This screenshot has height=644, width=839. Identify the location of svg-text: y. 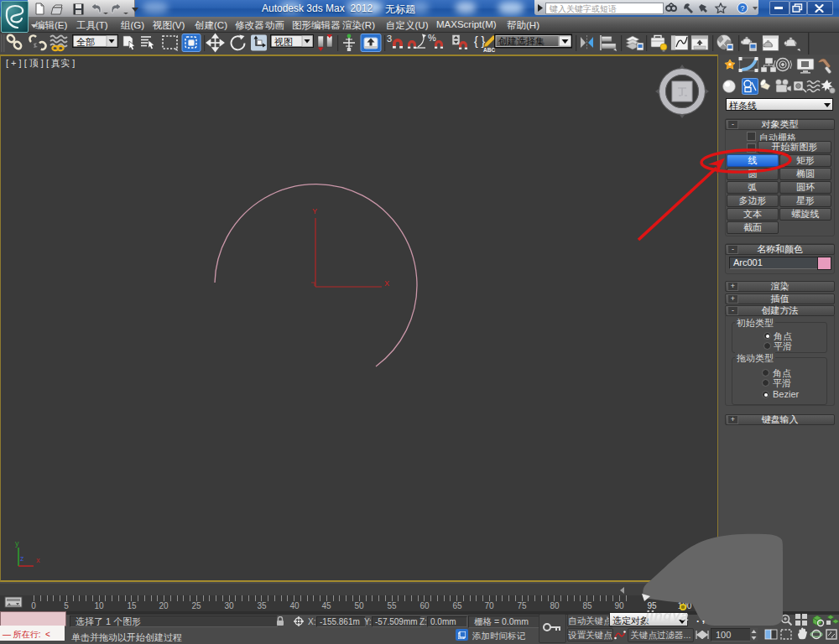
(17, 543).